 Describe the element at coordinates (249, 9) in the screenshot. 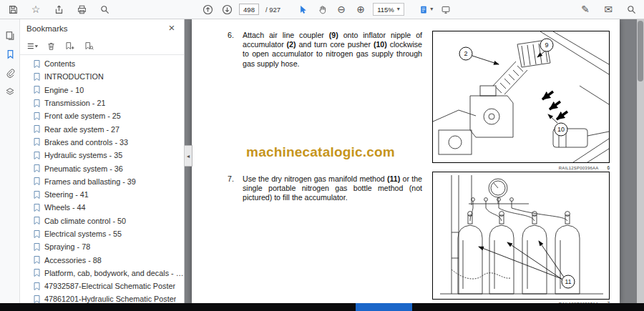

I see `page-number-input` at that location.